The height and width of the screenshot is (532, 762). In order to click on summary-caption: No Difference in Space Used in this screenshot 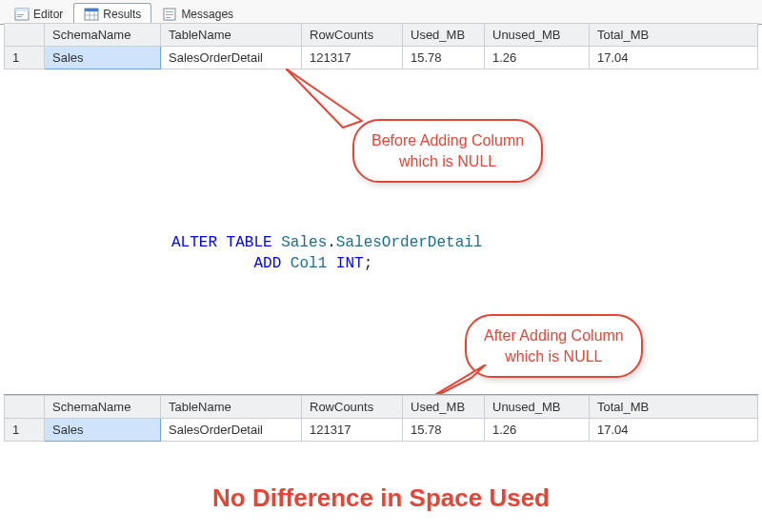, I will do `click(381, 499)`.